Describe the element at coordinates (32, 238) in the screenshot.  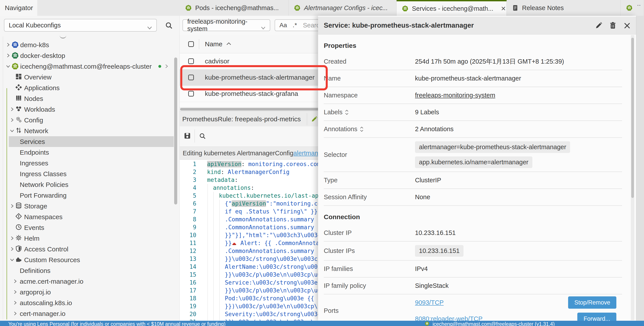
I see `sidebar-item-label: Helm` at that location.